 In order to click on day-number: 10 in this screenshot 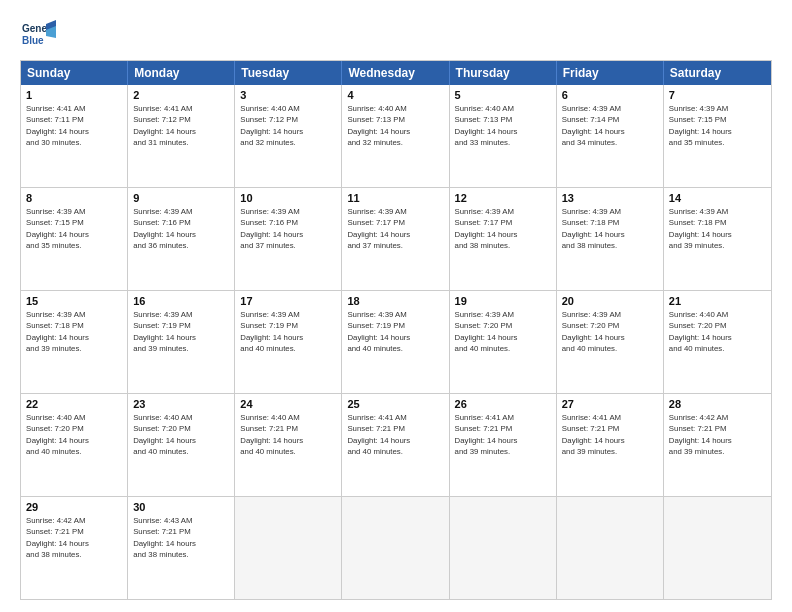, I will do `click(288, 198)`.